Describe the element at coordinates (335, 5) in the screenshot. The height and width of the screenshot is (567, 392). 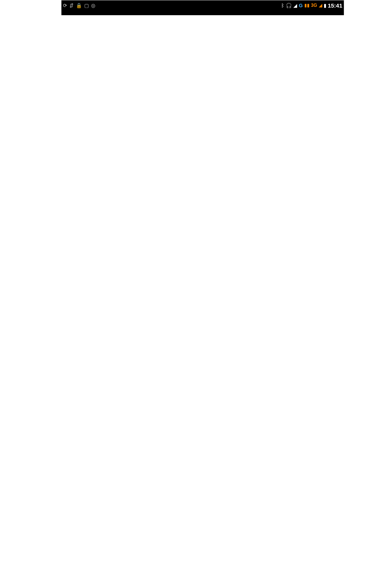
I see `status-clock: 15:41` at that location.